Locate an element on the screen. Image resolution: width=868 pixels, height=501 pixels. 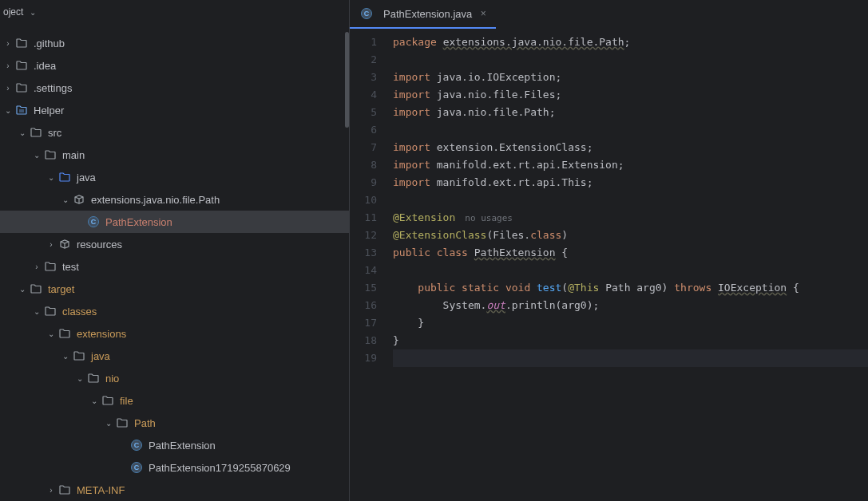
tree-item: ⌄extensions is located at coordinates (174, 333).